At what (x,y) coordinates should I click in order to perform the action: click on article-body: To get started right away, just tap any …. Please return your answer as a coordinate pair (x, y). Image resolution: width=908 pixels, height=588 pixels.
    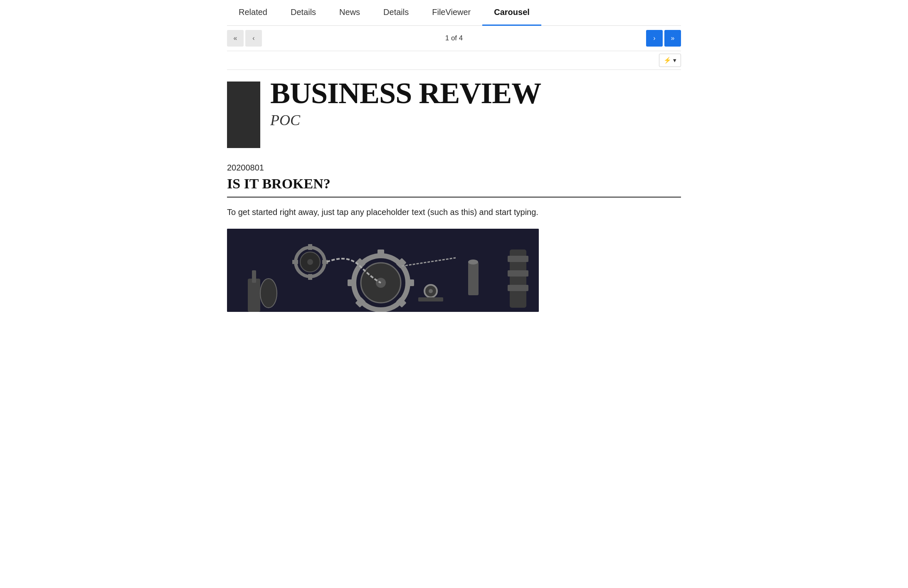
    Looking at the image, I should click on (454, 212).